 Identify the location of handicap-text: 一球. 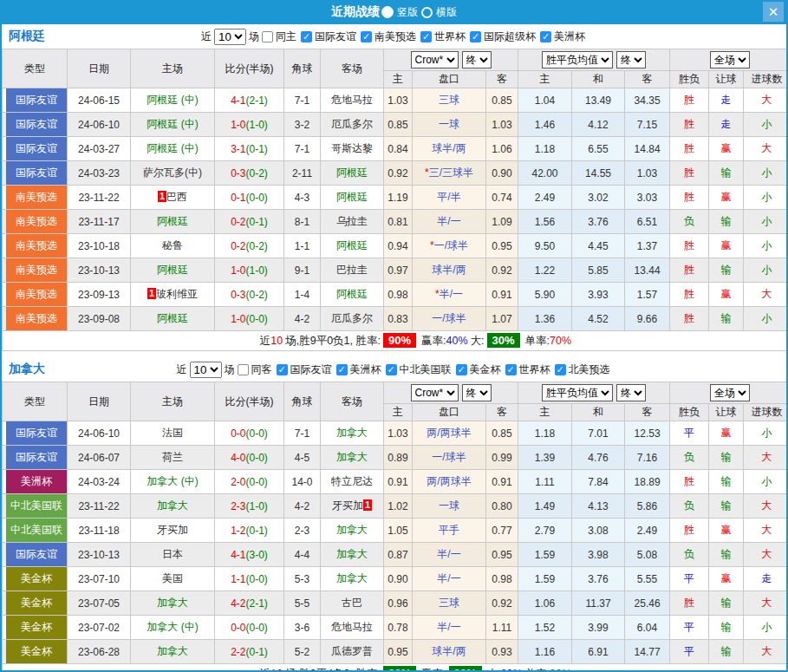
(449, 506).